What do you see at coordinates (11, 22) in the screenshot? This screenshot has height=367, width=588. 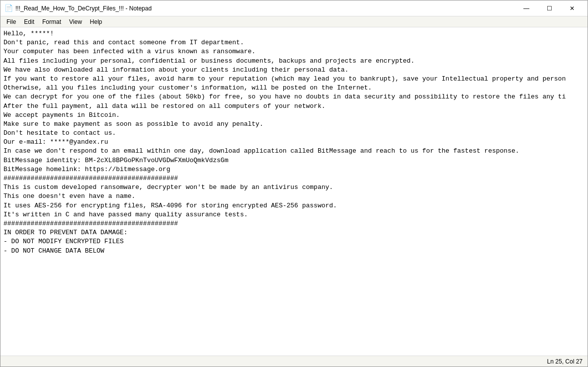 I see `menu-file: File` at bounding box center [11, 22].